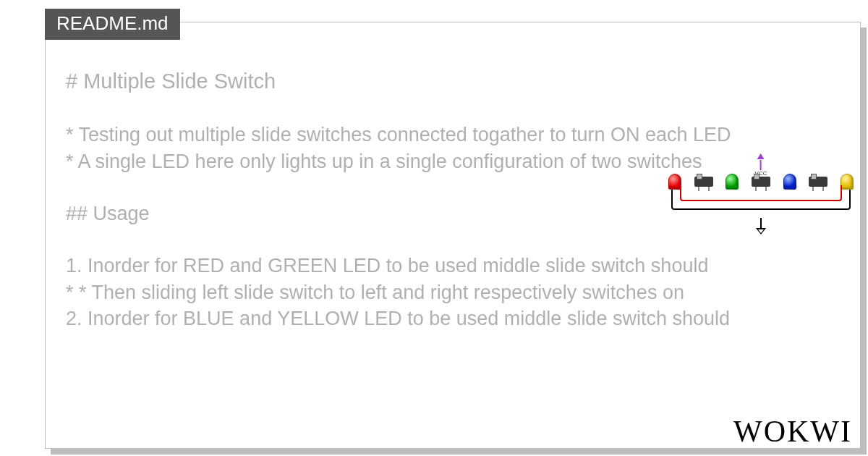 This screenshot has width=868, height=456. I want to click on brand-label: WOKWI, so click(793, 431).